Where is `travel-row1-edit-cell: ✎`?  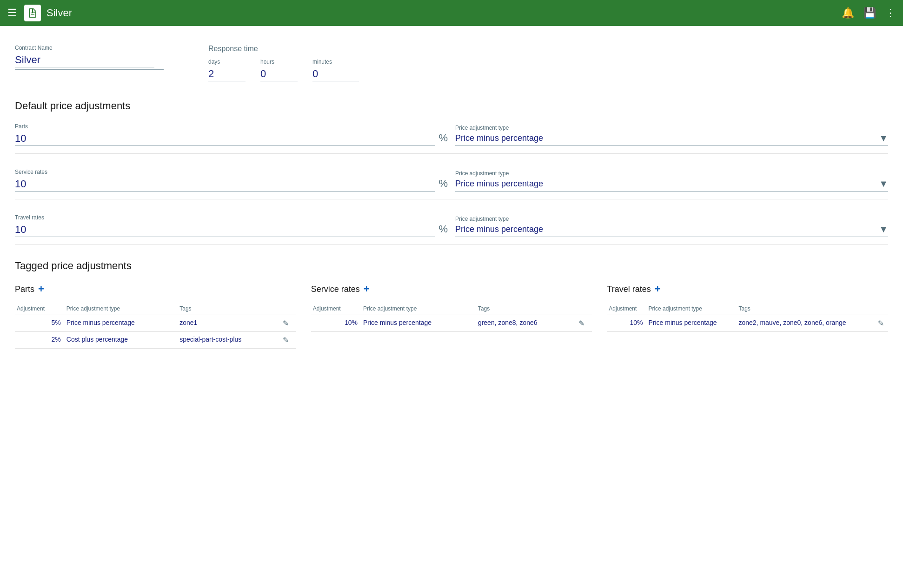
travel-row1-edit-cell: ✎ is located at coordinates (882, 324).